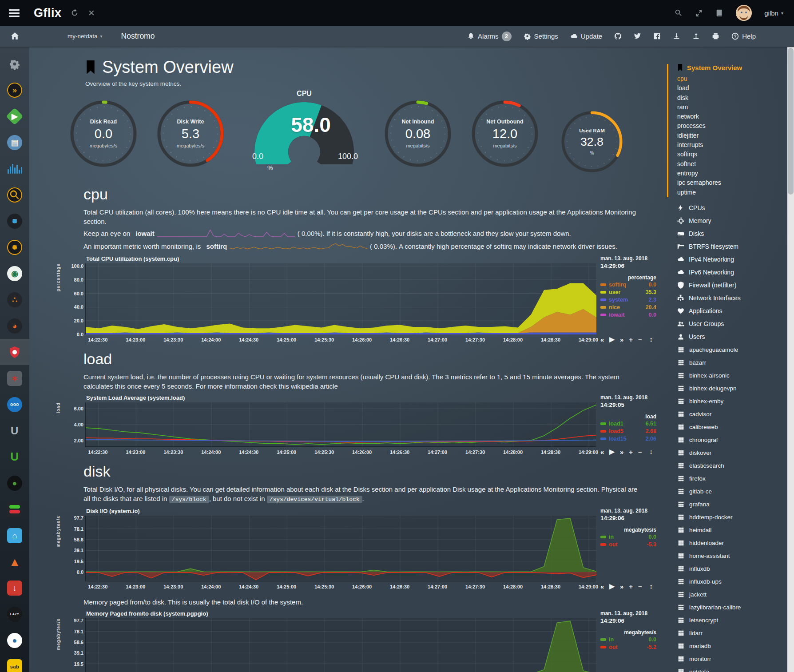  I want to click on menu-item-cpu: cpu, so click(732, 79).